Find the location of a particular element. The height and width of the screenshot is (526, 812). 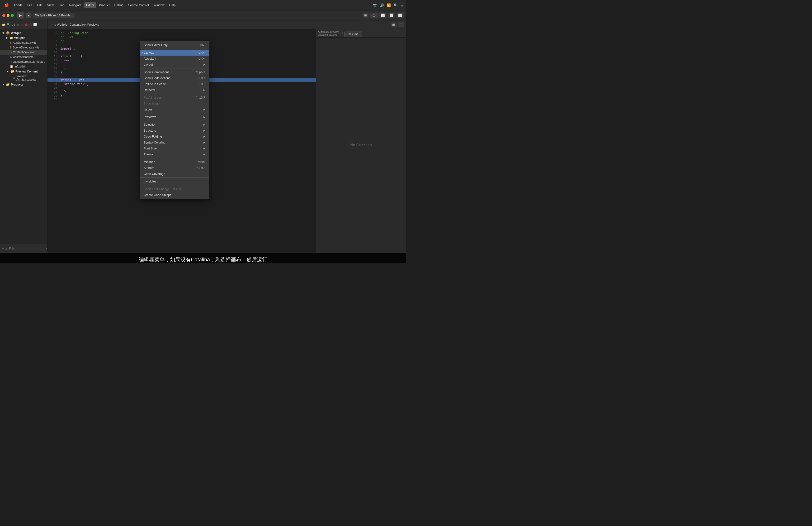

subtitle-chinese: 编辑器菜单，如果没有Catalina，则选择画布，然后运行 is located at coordinates (203, 259).